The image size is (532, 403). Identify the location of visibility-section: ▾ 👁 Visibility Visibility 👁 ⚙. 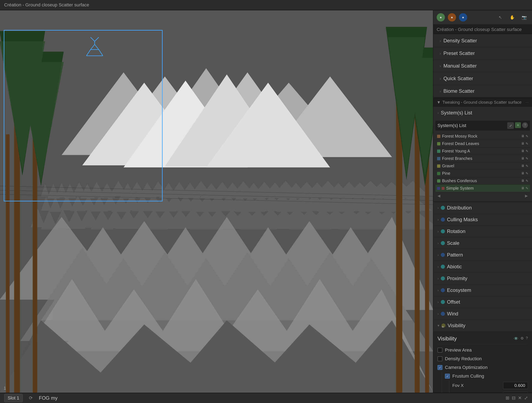
(483, 356).